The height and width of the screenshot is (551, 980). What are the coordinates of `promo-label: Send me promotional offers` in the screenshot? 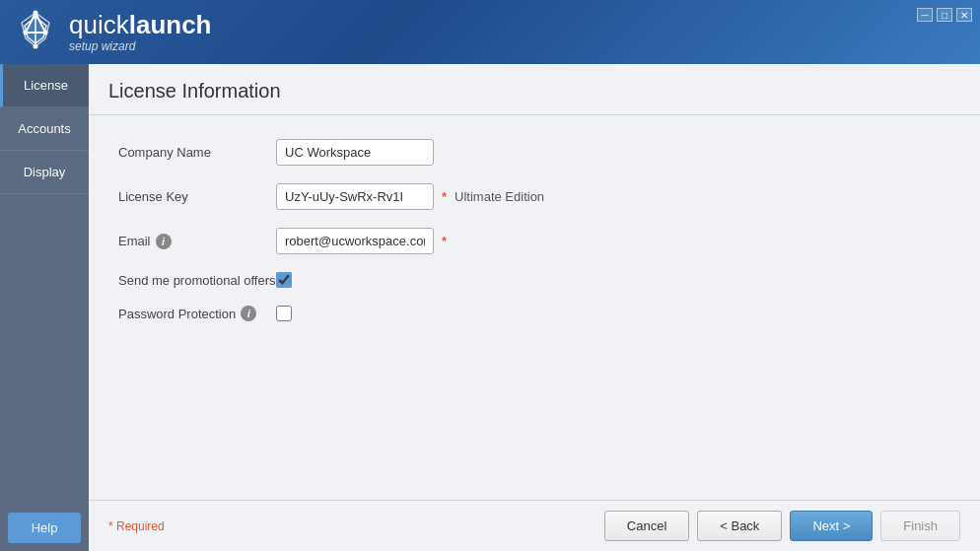 It's located at (197, 280).